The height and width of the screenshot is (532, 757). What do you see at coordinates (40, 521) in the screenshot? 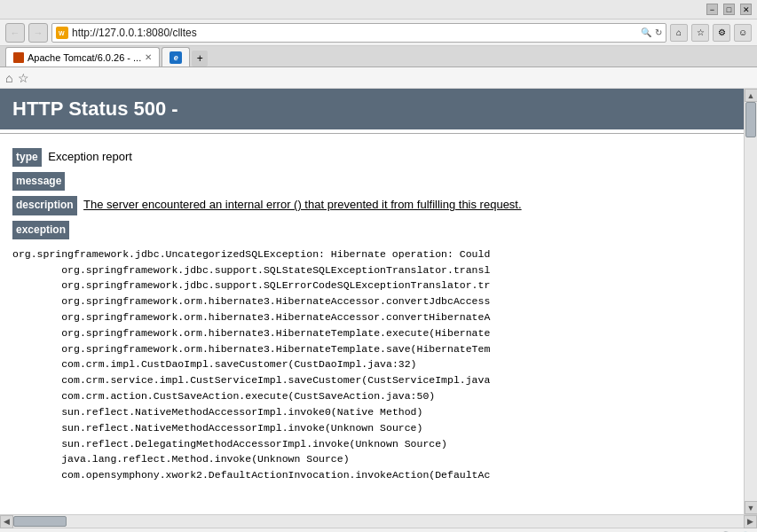
I see `hscroll-thumb` at bounding box center [40, 521].